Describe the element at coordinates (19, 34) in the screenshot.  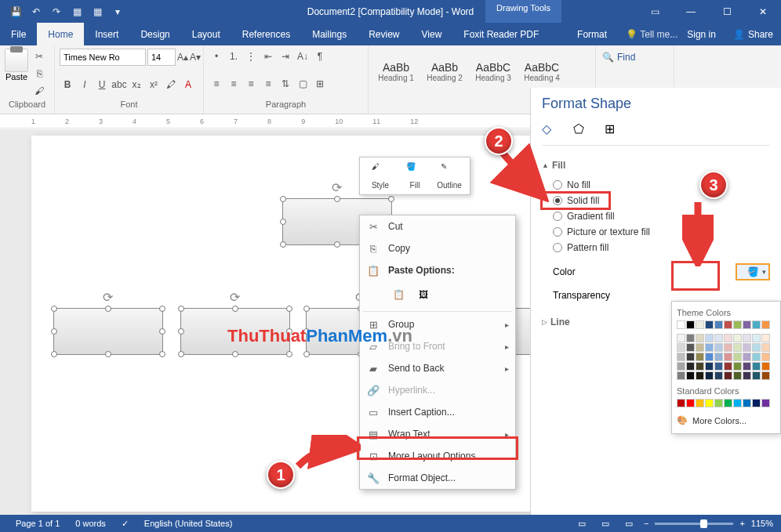
I see `tab-file: File` at that location.